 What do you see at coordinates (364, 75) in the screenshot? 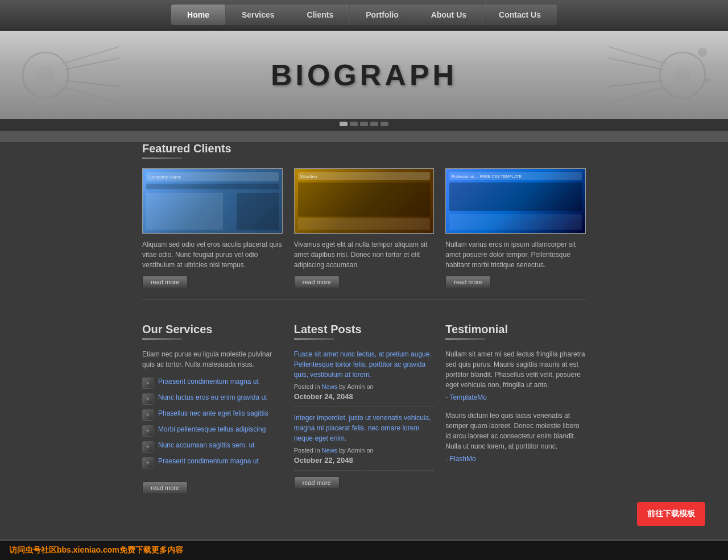
I see `hero-title: BIOGRAPH` at bounding box center [364, 75].